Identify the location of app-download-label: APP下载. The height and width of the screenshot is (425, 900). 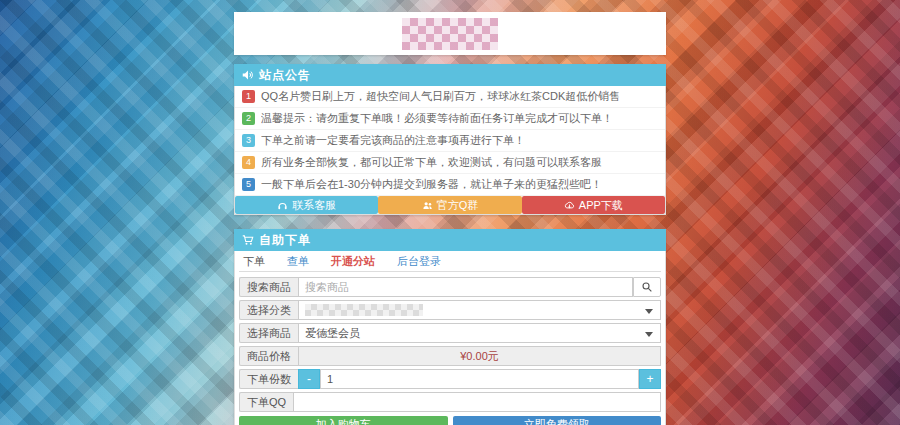
(601, 206).